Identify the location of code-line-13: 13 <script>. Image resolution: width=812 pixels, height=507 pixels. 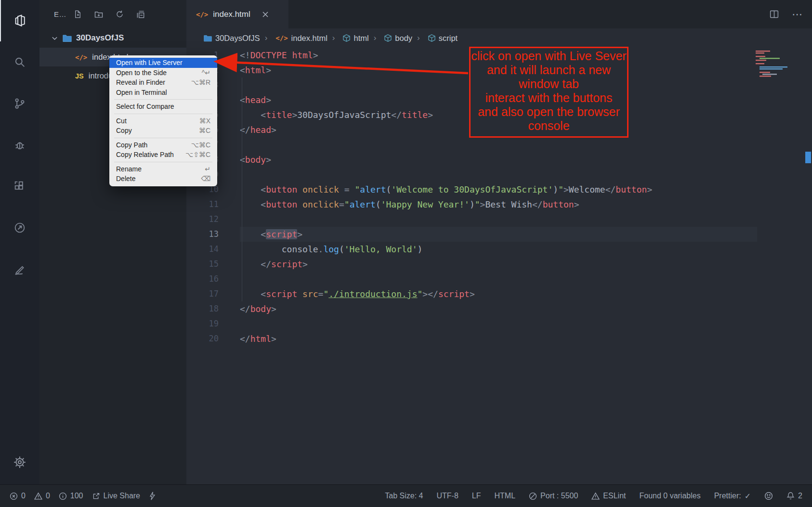
(499, 234).